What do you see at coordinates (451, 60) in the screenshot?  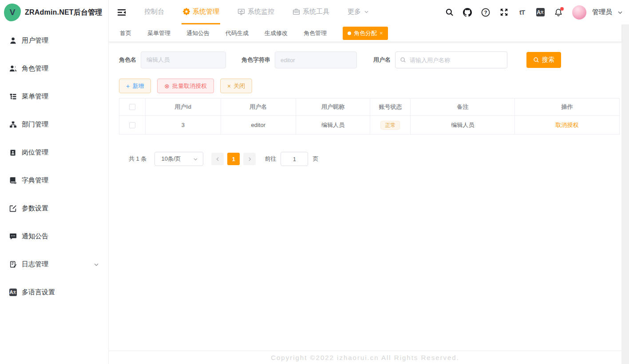 I see `user-name-input-wrap` at bounding box center [451, 60].